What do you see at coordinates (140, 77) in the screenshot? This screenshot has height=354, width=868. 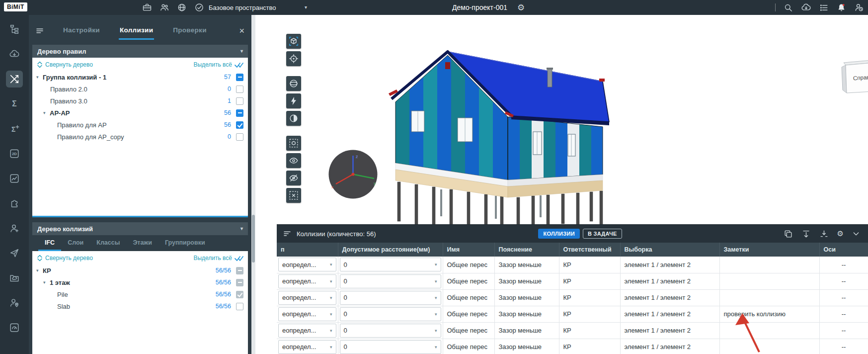 I see `tree-node: ▾Группа коллизий - 157` at bounding box center [140, 77].